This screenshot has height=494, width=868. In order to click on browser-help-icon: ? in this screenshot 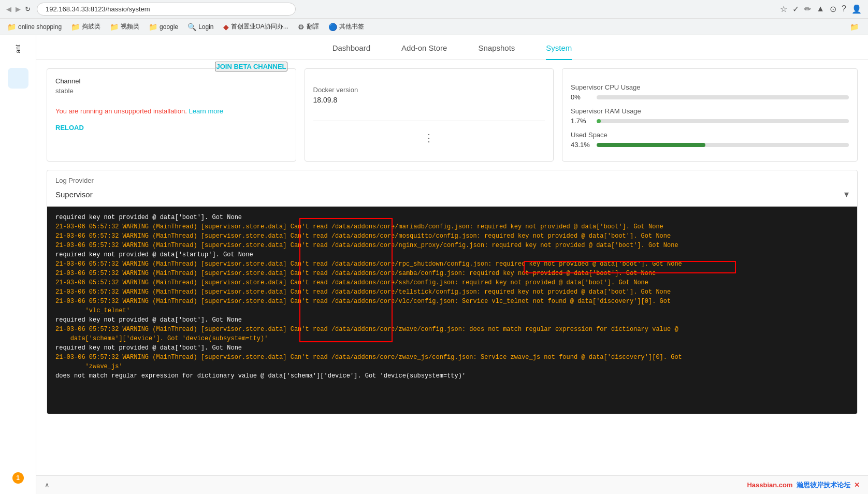, I will do `click(844, 9)`.